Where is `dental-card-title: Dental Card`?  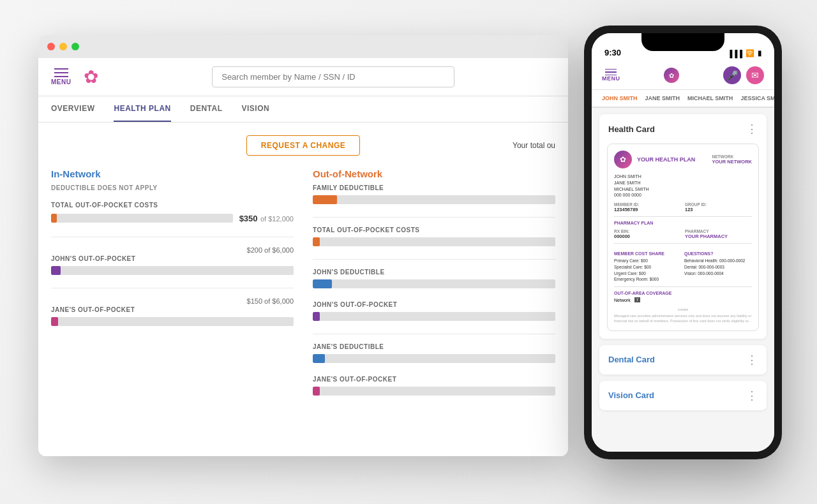 dental-card-title: Dental Card is located at coordinates (632, 360).